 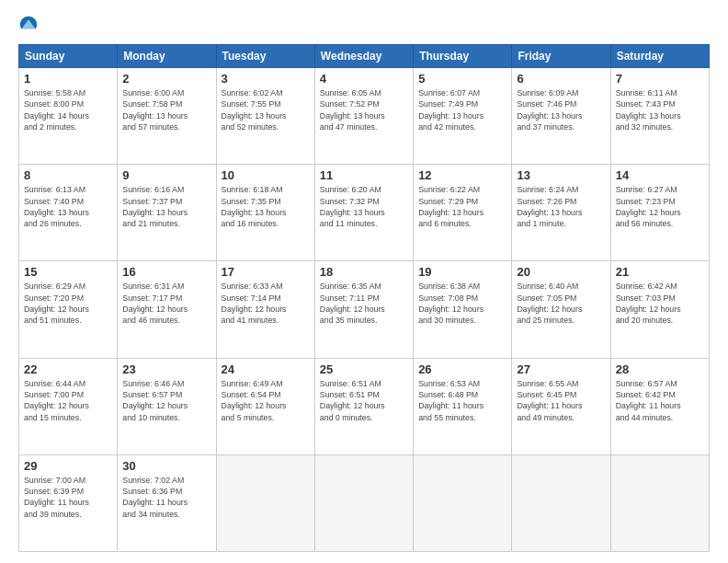 I want to click on table-row: 2Sunrise: 6:00 AMSunset: 7:58 PMDaylight…, so click(x=167, y=116).